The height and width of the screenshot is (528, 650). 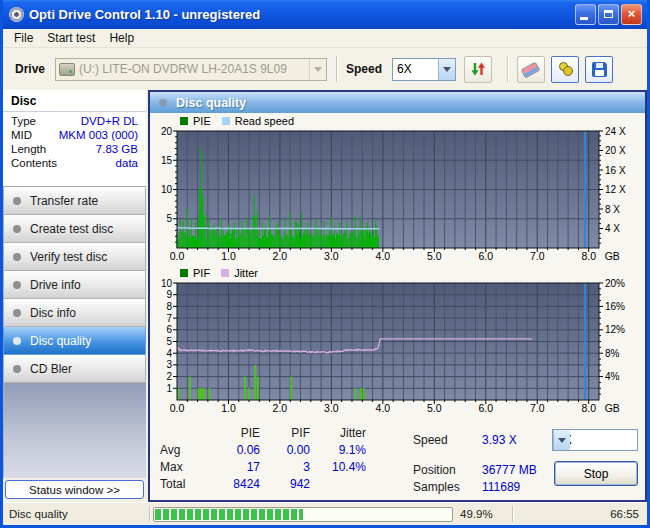 What do you see at coordinates (424, 70) in the screenshot?
I see `speed-select: 6X` at bounding box center [424, 70].